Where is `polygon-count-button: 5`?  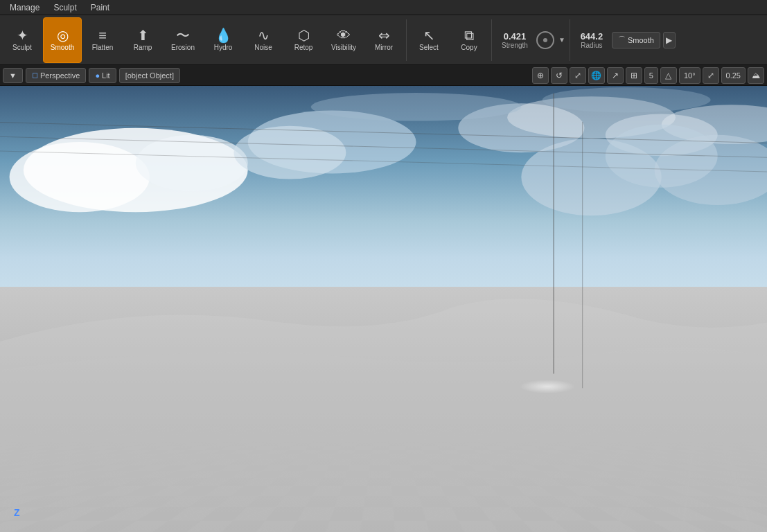
polygon-count-button: 5 is located at coordinates (651, 76).